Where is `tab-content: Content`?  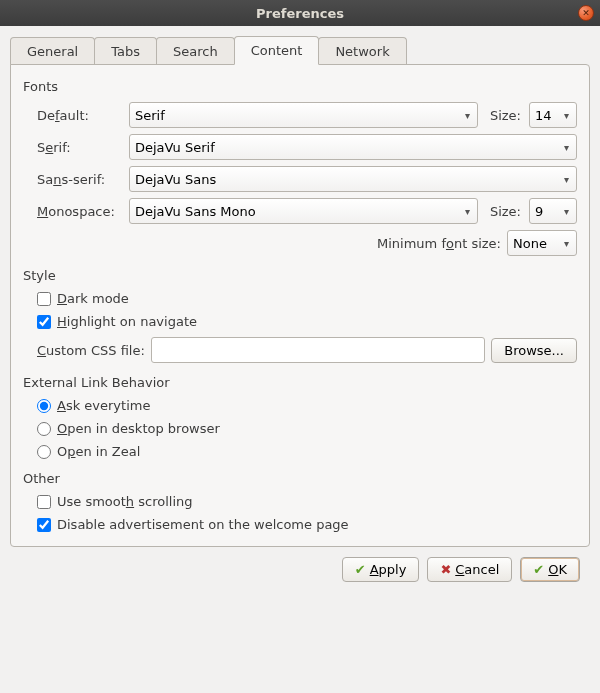 tab-content: Content is located at coordinates (277, 50).